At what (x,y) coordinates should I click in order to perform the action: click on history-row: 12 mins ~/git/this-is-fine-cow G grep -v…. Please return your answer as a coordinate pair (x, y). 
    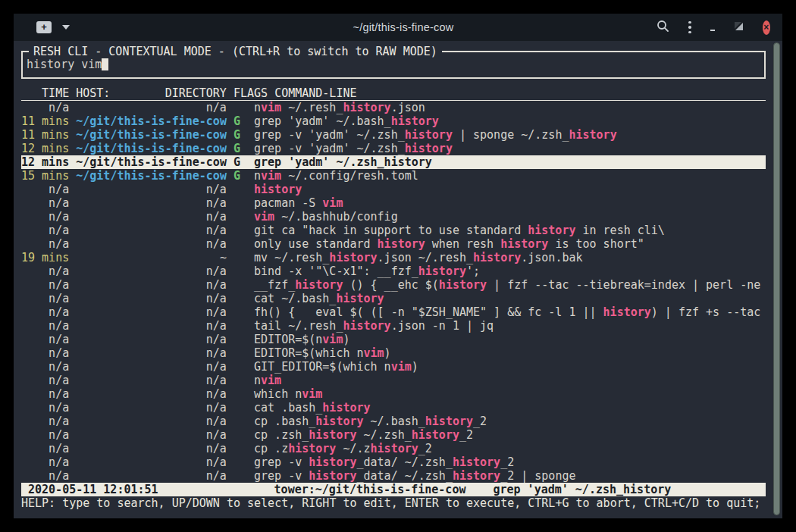
    Looking at the image, I should click on (393, 149).